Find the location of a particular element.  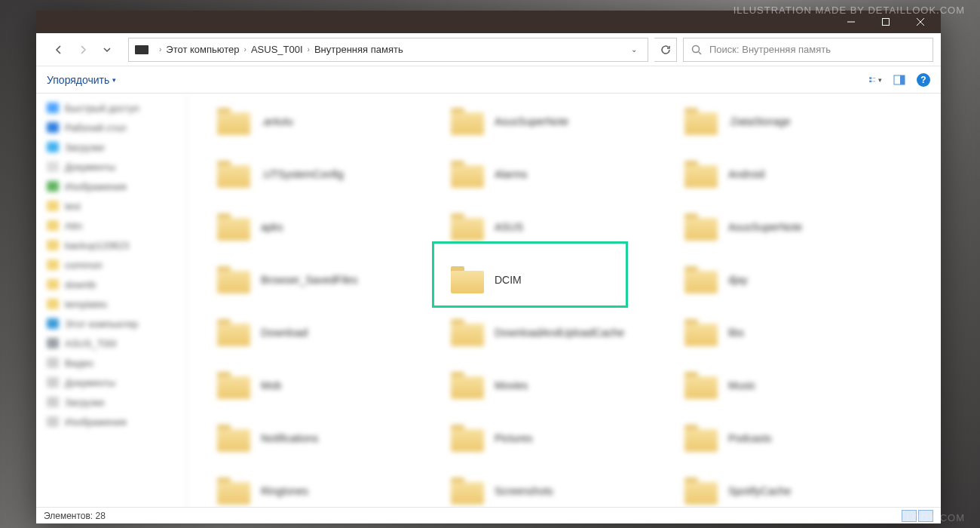

folder-label: Android is located at coordinates (746, 174).